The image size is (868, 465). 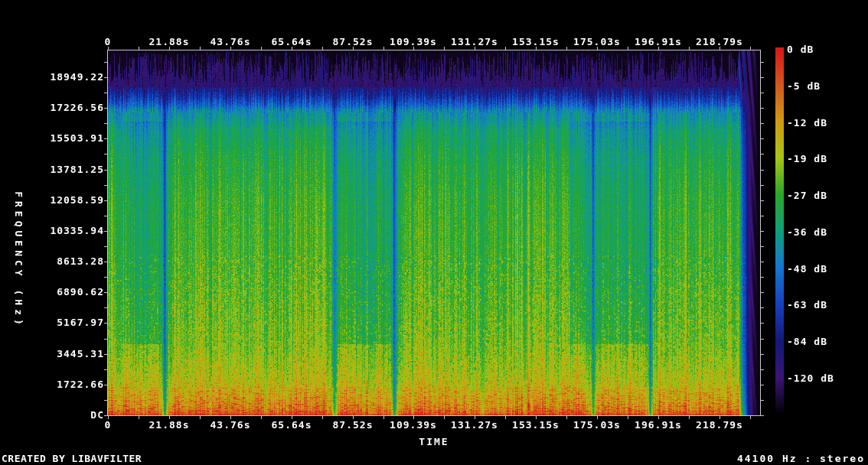 What do you see at coordinates (52, 354) in the screenshot?
I see `frequency-tick-label: 3445.31` at bounding box center [52, 354].